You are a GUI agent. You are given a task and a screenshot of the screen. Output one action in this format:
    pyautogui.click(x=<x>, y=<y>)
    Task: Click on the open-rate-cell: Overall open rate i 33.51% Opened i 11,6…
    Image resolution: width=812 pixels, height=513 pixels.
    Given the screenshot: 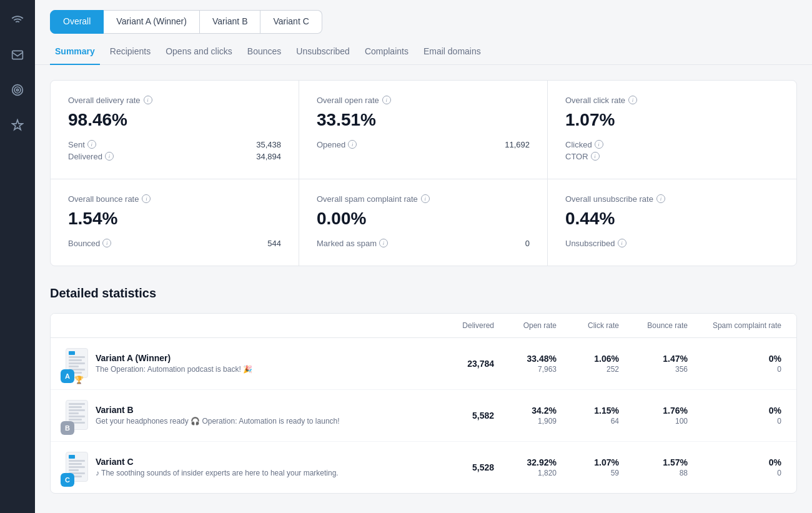 What is the action you would take?
    pyautogui.click(x=423, y=130)
    